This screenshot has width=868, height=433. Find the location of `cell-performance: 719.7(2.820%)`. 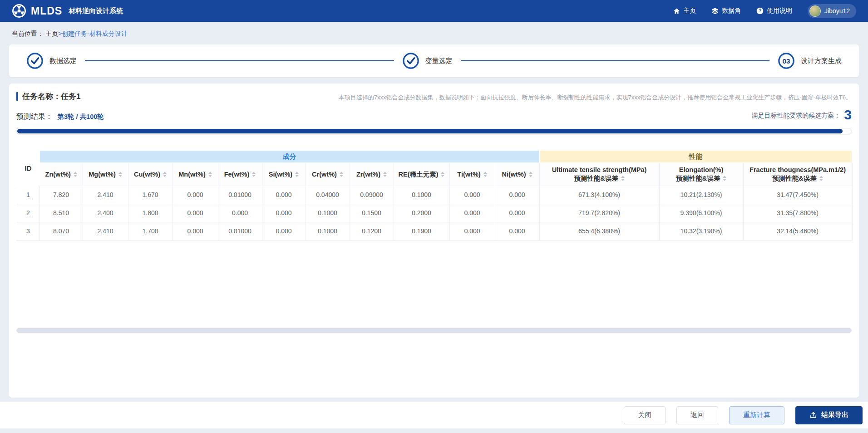

cell-performance: 719.7(2.820%) is located at coordinates (599, 213).